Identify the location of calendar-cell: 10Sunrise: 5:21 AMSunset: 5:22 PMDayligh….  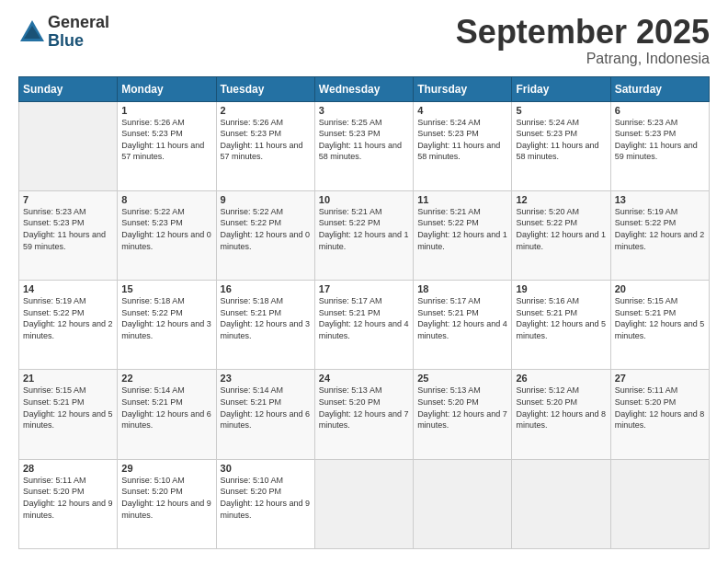
(364, 236).